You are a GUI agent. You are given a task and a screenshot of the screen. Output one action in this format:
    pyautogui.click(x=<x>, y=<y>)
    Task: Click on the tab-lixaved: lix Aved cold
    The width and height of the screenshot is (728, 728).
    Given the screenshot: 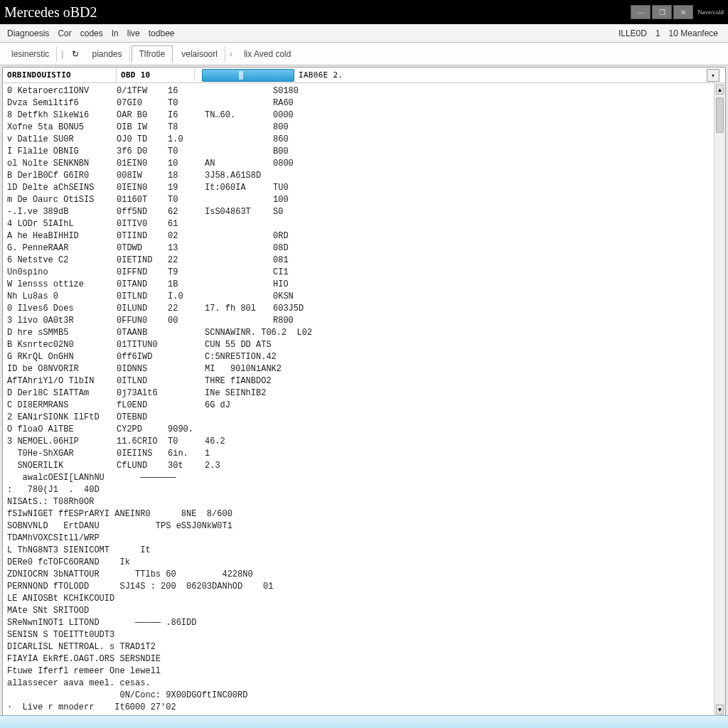 What is the action you would take?
    pyautogui.click(x=267, y=54)
    